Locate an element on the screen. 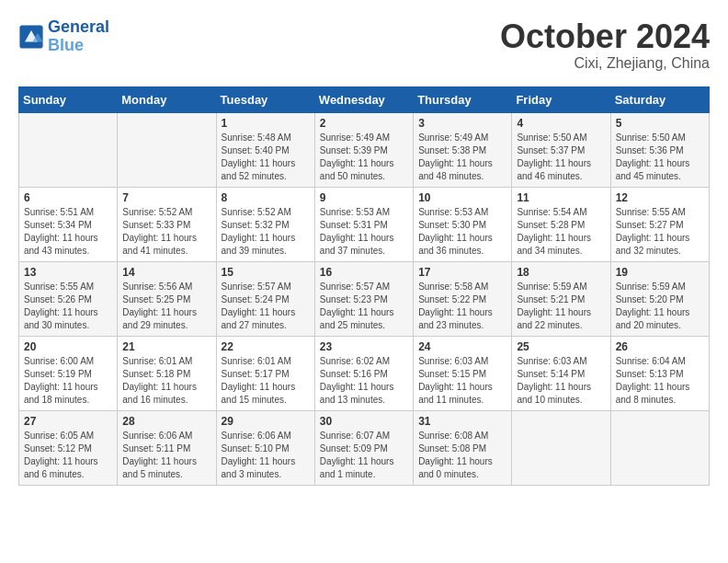 The image size is (728, 563). day-number: 16 is located at coordinates (364, 272).